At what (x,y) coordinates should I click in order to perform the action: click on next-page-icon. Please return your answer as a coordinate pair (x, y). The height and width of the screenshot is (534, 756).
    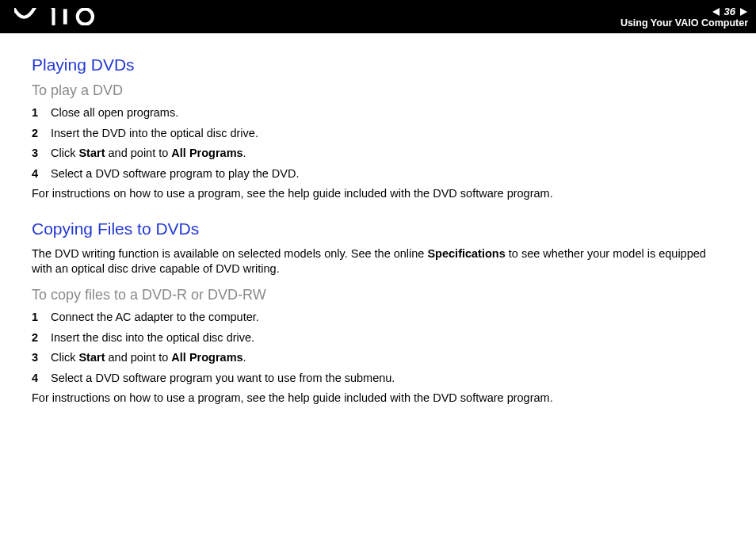
    Looking at the image, I should click on (743, 12).